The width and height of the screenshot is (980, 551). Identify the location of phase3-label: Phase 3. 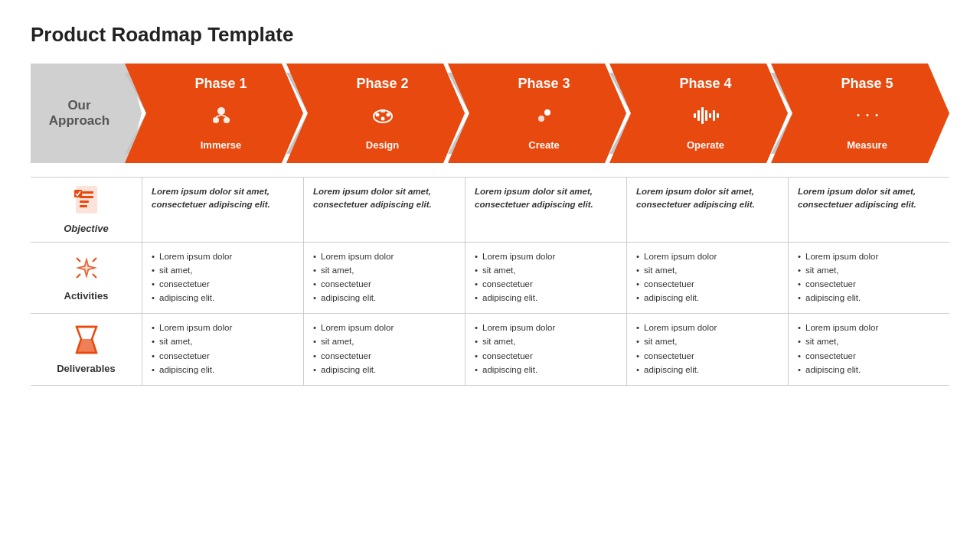
(544, 84).